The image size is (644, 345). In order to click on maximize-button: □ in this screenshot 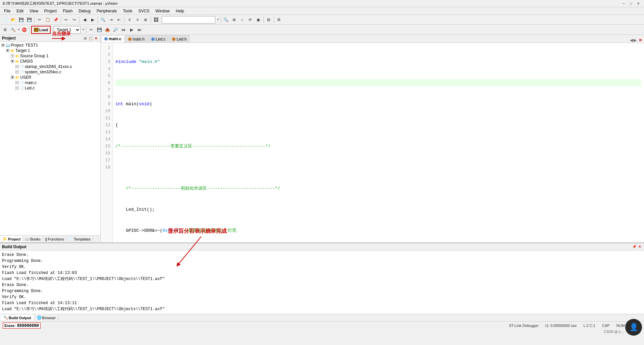, I will do `click(631, 4)`.